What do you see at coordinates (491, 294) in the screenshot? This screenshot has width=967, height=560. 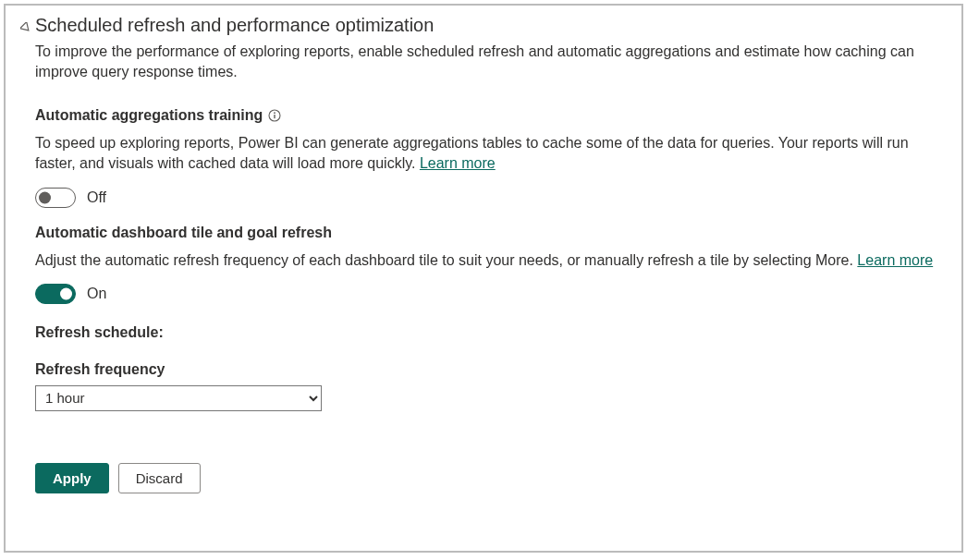 I see `dashboard-refresh-toggle-row: On` at bounding box center [491, 294].